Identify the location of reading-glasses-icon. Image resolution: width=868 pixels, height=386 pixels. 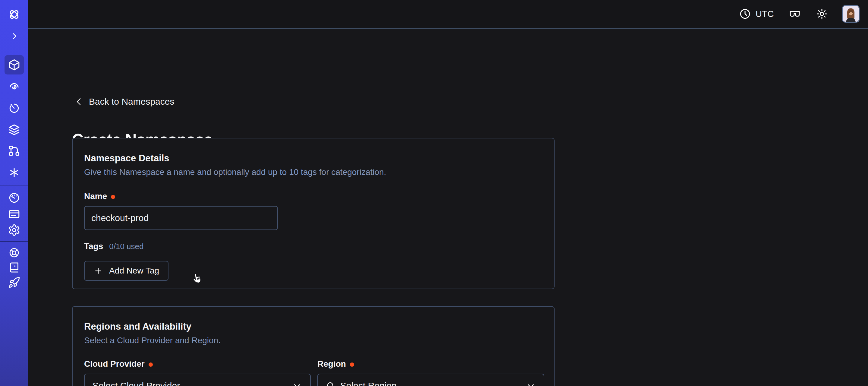
(795, 14).